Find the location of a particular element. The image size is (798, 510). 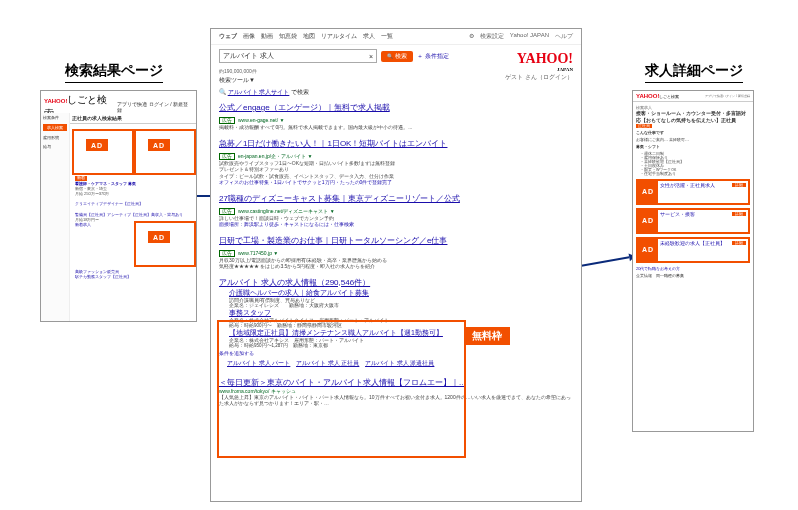

ad-badge-r1: AD is located at coordinates (648, 192).